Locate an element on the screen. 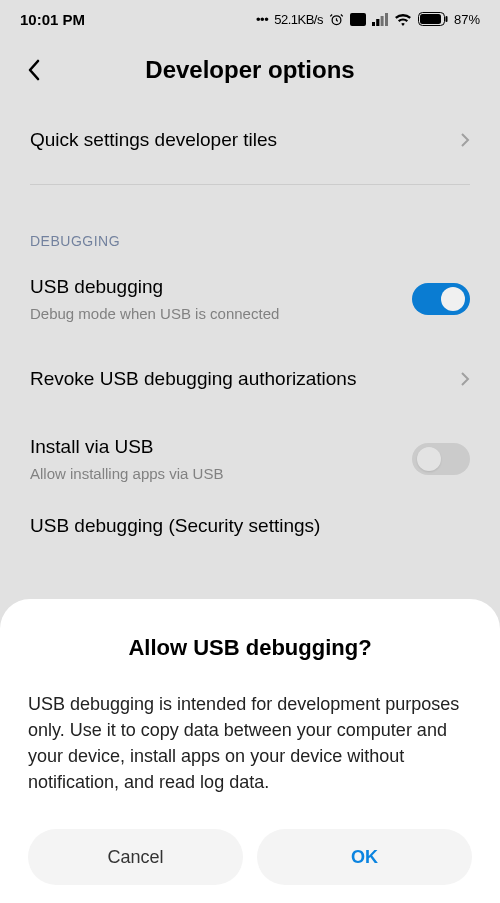 The image size is (500, 903). ok-button: OK is located at coordinates (364, 857).